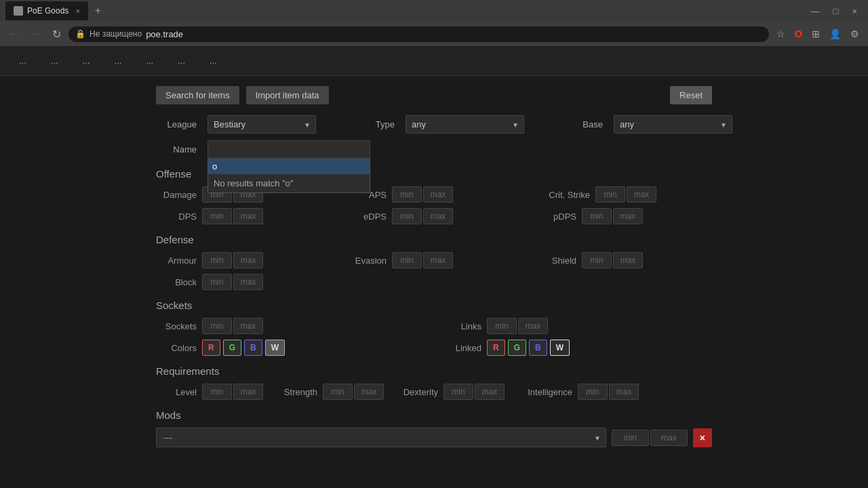  What do you see at coordinates (854, 11) in the screenshot?
I see `close-window-button: ×` at bounding box center [854, 11].